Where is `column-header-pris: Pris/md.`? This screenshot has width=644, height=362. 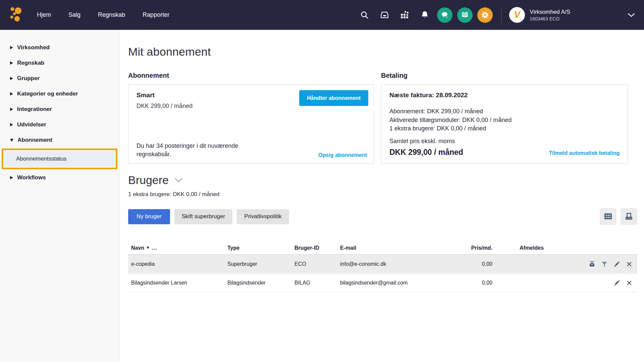
column-header-pris: Pris/md. is located at coordinates (472, 248).